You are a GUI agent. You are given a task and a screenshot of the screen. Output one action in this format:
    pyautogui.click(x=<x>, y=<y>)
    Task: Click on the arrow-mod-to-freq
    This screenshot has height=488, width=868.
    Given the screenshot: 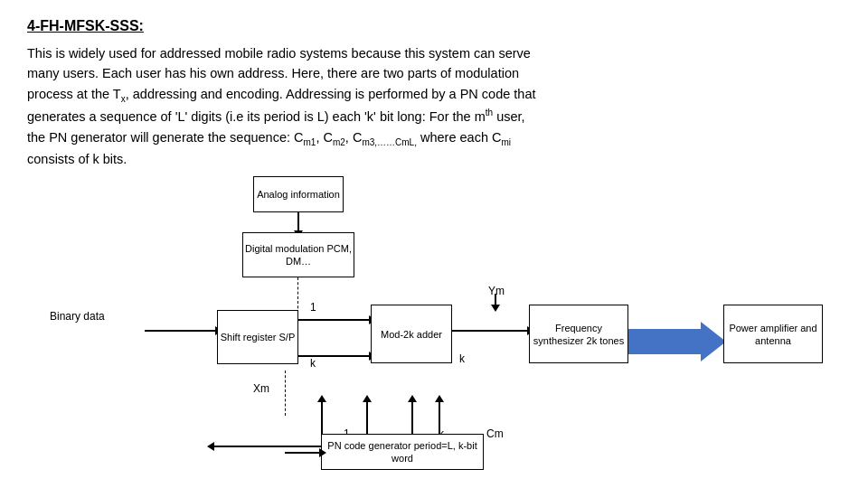 What is the action you would take?
    pyautogui.click(x=490, y=331)
    